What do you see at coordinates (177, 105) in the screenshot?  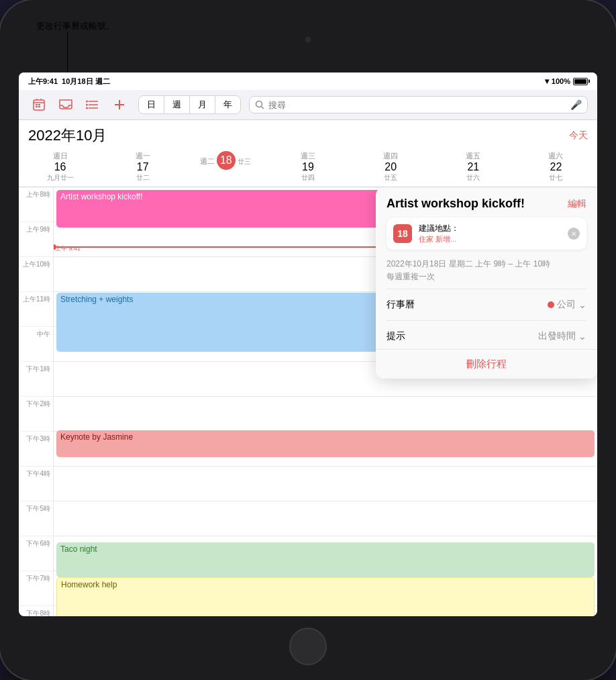 I see `view-week-btn: 週` at bounding box center [177, 105].